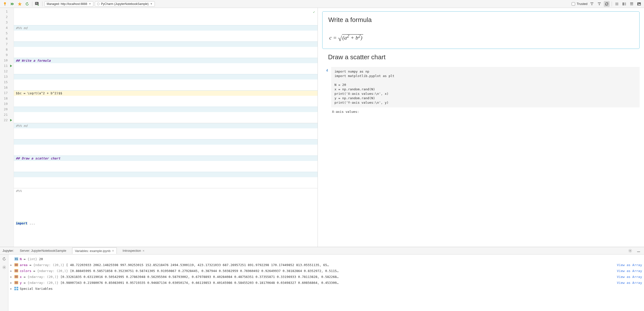 This screenshot has width=644, height=311. Describe the element at coordinates (16, 271) in the screenshot. I see `array-icon` at that location.